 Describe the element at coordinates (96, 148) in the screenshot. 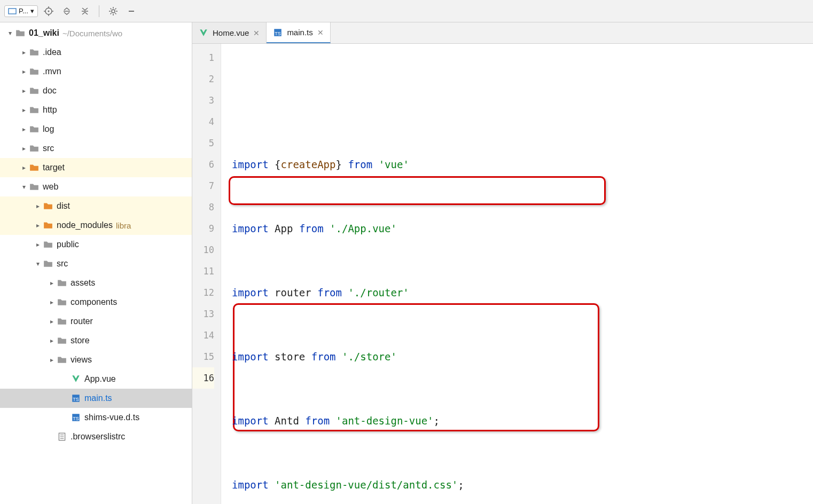

I see `tree-folder-src: ▸src` at that location.